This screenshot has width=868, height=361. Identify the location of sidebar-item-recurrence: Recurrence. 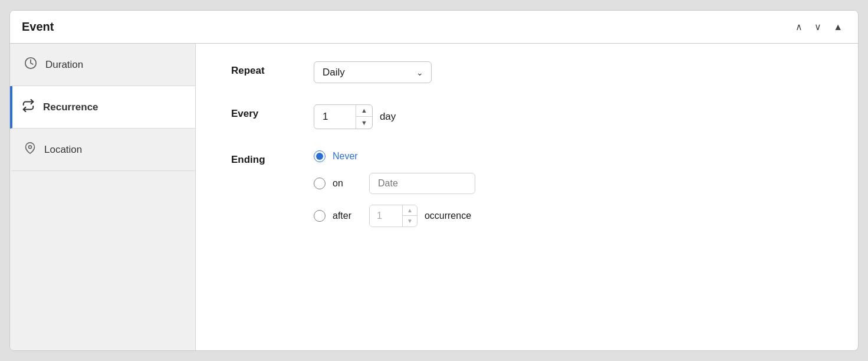
(103, 107).